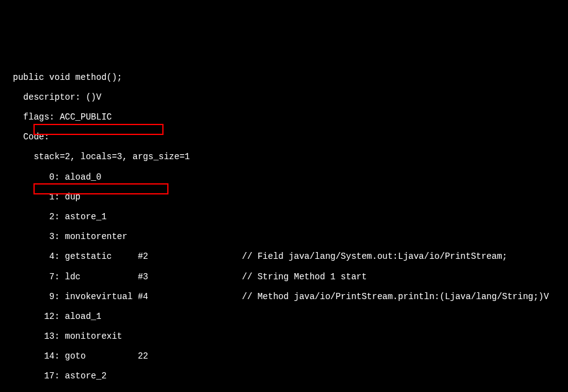 This screenshot has height=392, width=568. What do you see at coordinates (284, 277) in the screenshot?
I see `instruction-7: 7: ldc #3 // String Method 1 start` at bounding box center [284, 277].